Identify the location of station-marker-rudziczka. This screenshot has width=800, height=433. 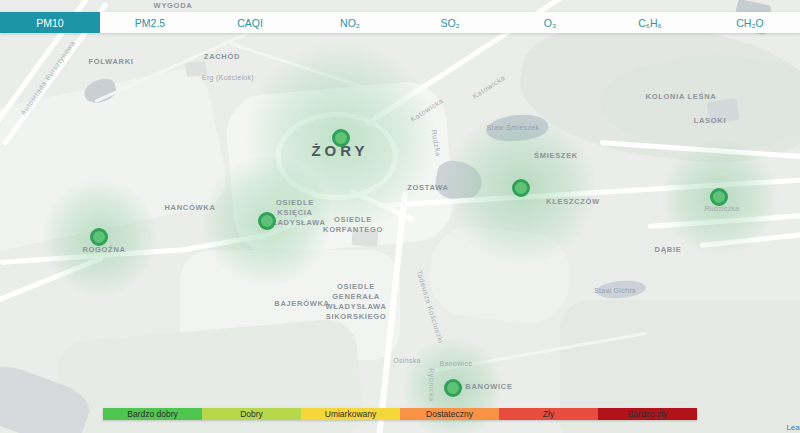
(719, 197).